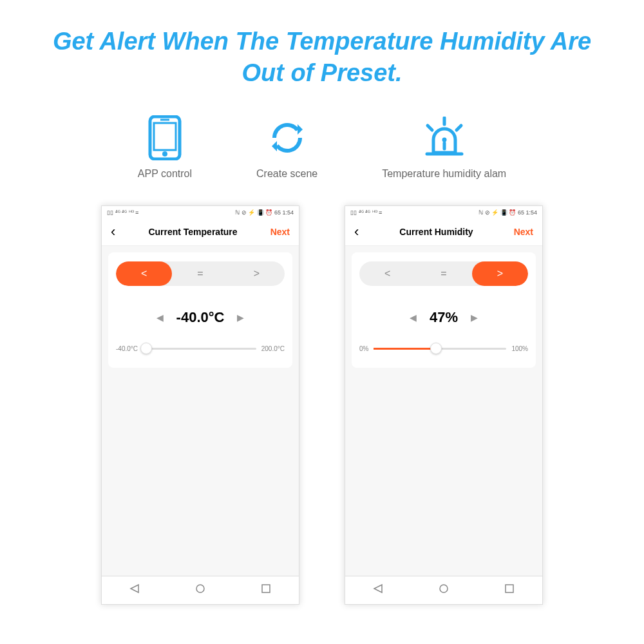 Image resolution: width=644 pixels, height=644 pixels. I want to click on slider-row: -40.0°C 200.0°C, so click(200, 349).